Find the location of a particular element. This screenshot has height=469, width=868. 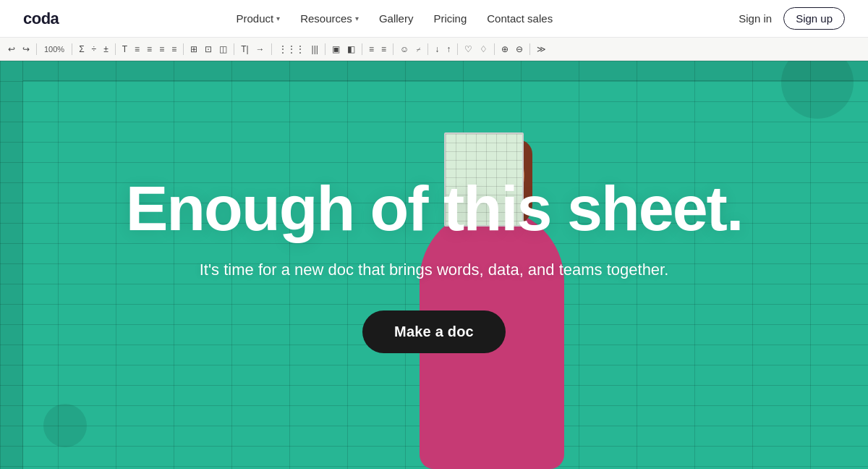

image-icon: ▣ is located at coordinates (336, 49).